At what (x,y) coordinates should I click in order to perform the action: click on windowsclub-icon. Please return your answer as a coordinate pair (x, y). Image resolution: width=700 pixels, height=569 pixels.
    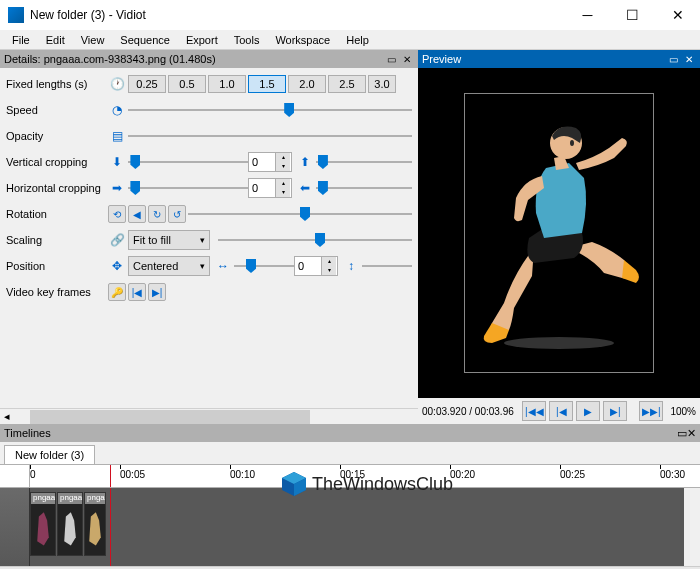
    Looking at the image, I should click on (294, 484).